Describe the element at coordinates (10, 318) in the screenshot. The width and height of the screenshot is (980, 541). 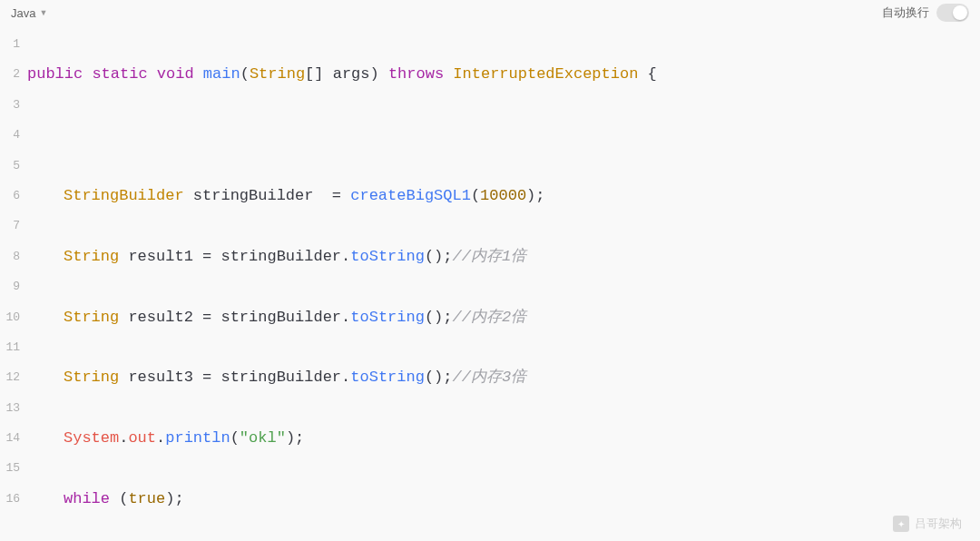
I see `line-number: 10` at that location.